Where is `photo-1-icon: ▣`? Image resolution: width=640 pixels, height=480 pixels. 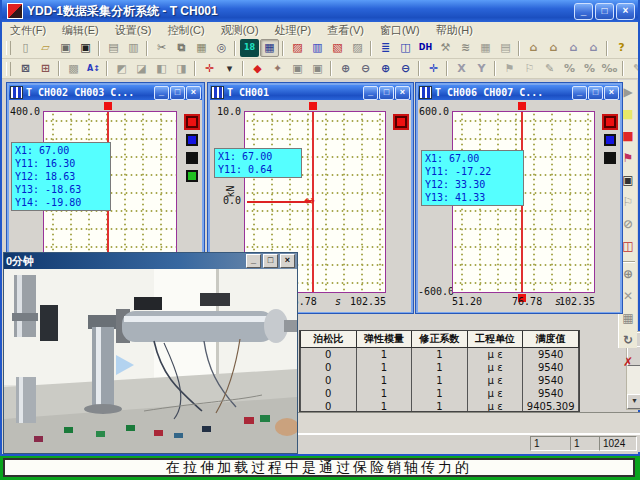
photo-1-icon: ▣ is located at coordinates (298, 69).